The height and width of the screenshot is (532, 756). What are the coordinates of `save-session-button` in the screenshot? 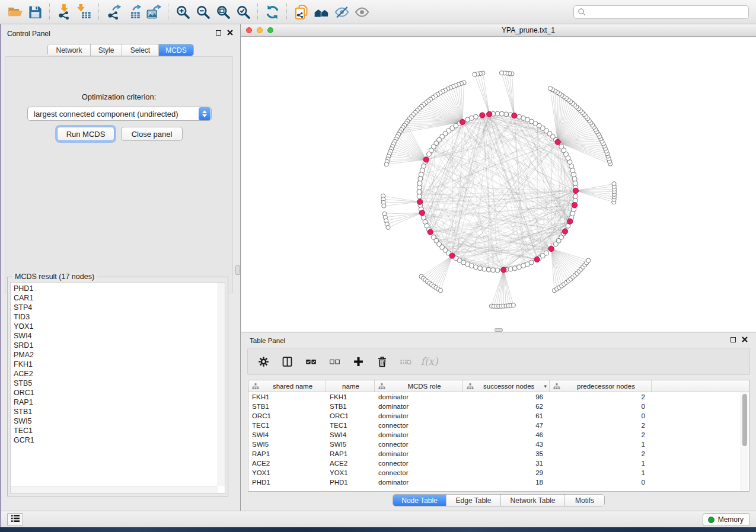 It's located at (35, 12).